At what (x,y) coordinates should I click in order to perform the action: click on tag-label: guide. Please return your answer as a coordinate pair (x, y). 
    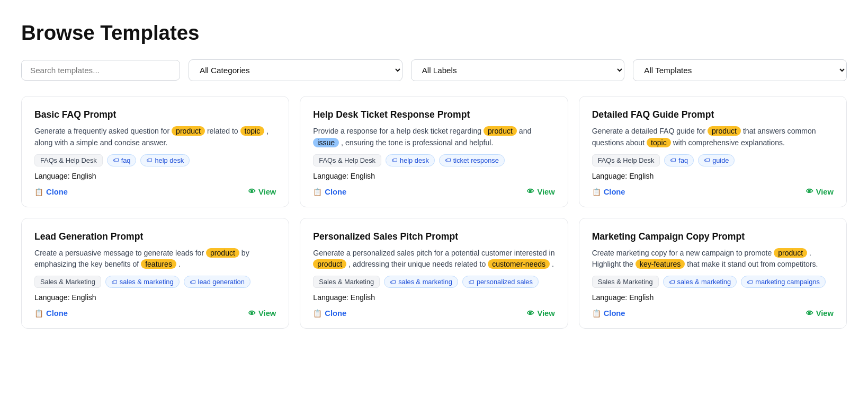
    Looking at the image, I should click on (716, 160).